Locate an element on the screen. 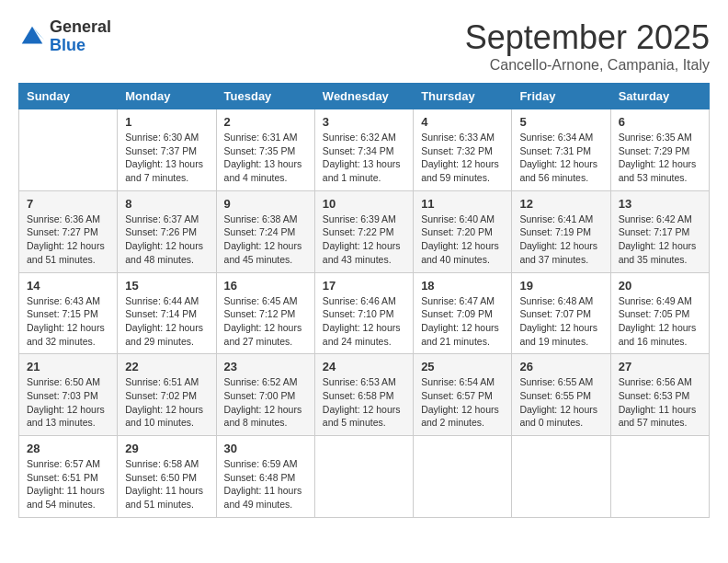 This screenshot has width=728, height=563. day-number: 17 is located at coordinates (364, 285).